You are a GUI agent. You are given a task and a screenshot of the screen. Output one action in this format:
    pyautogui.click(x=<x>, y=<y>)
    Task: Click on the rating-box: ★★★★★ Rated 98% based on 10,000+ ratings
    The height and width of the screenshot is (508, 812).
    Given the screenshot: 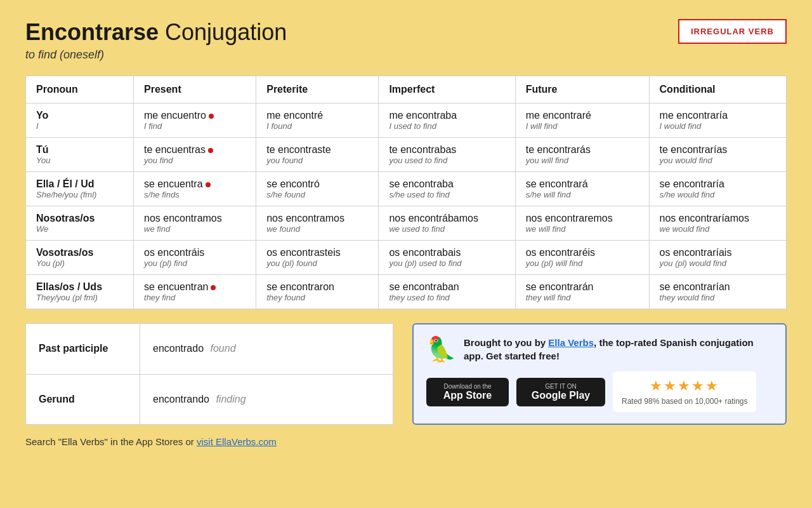 What is the action you would take?
    pyautogui.click(x=684, y=392)
    